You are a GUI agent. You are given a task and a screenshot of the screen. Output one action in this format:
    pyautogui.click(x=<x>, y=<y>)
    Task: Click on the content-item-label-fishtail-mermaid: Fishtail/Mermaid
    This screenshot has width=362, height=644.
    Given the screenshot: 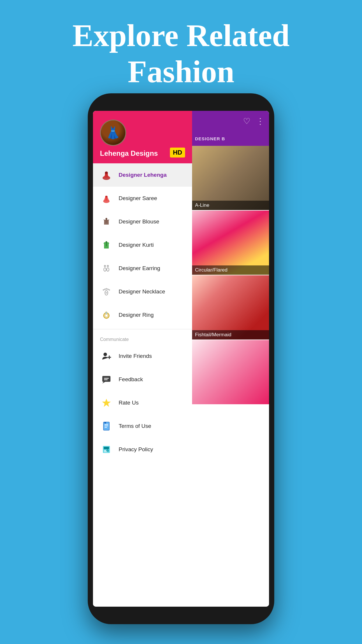 What is the action you would take?
    pyautogui.click(x=231, y=335)
    